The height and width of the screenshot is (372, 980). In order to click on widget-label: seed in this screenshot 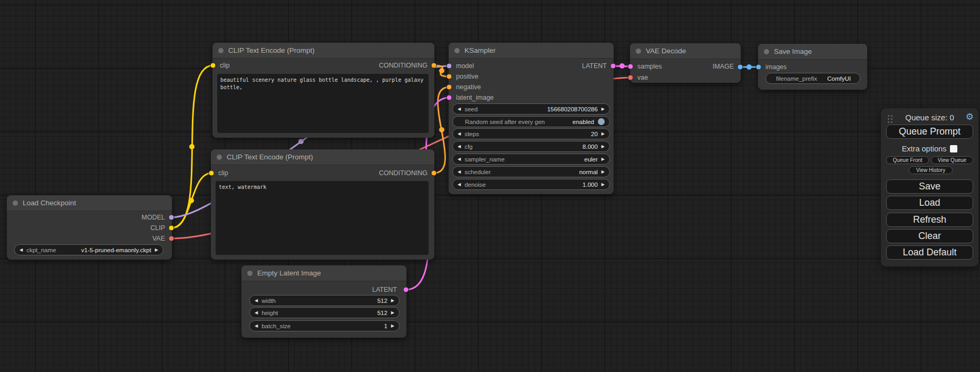, I will do `click(471, 109)`.